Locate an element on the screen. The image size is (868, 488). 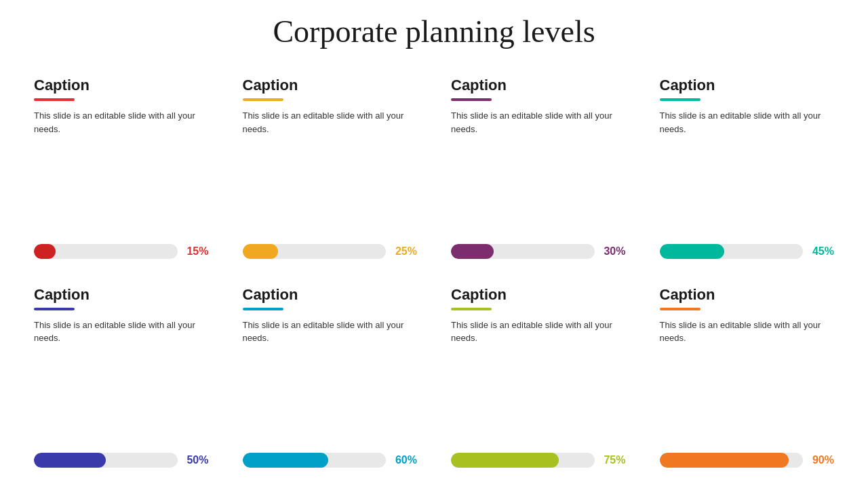
card-text-8: This slide is an editable slide with all… is located at coordinates (747, 381).